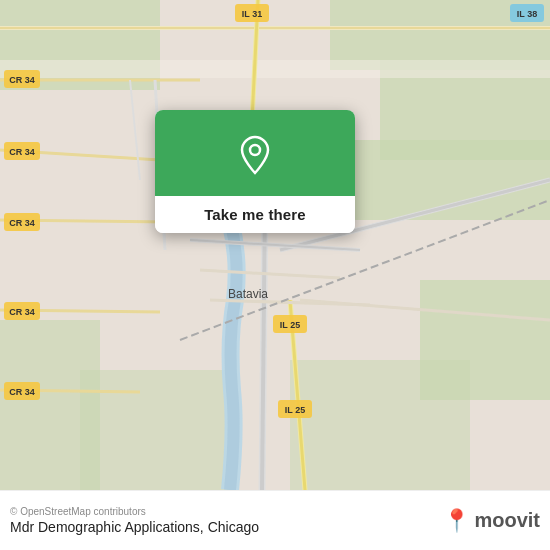 This screenshot has width=550, height=550. Describe the element at coordinates (527, 14) in the screenshot. I see `svg-text: IL 38` at that location.